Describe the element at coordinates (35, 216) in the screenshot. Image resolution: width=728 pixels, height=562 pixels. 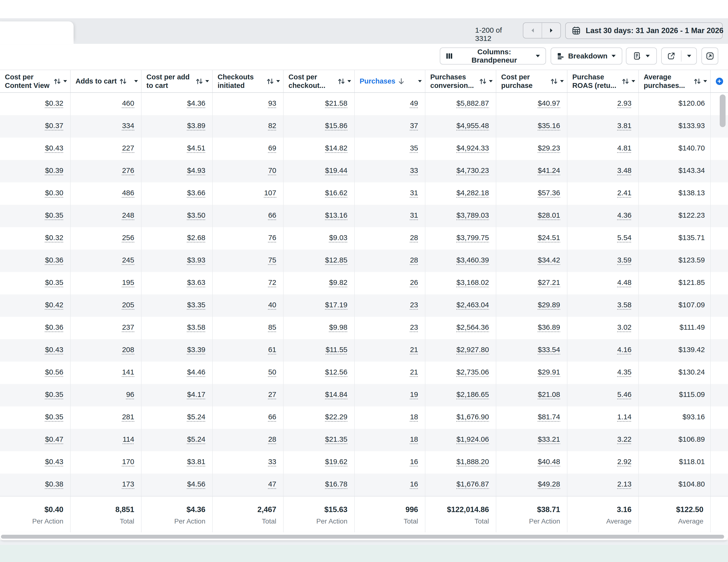
I see `table-cell-cost-per-content-view: $0.35` at that location.